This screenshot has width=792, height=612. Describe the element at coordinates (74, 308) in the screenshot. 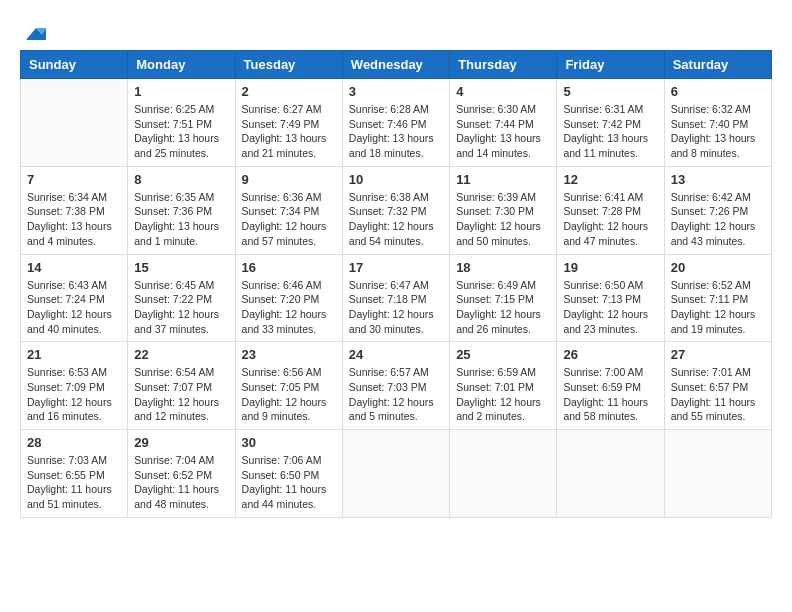

I see `day-info: Sunrise: 6:43 AMSunset: 7:24 PMDaylight:…` at that location.